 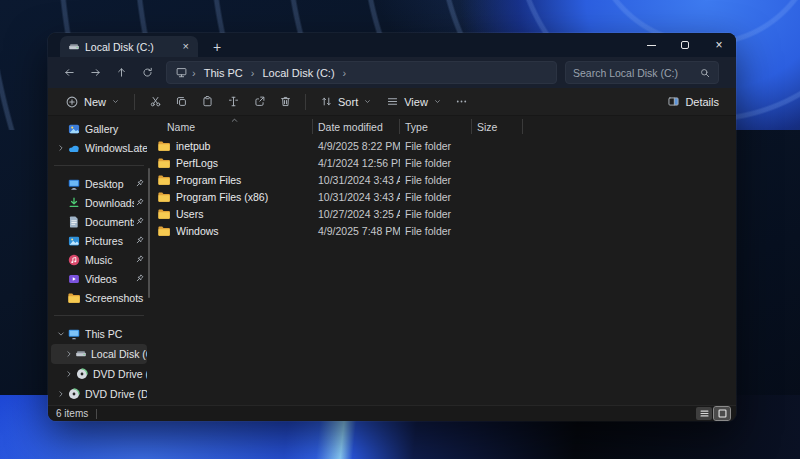 What do you see at coordinates (443, 162) in the screenshot?
I see `file-row-perflogs: PerfLogs4/1/2024 12:56 PMFile folder` at bounding box center [443, 162].